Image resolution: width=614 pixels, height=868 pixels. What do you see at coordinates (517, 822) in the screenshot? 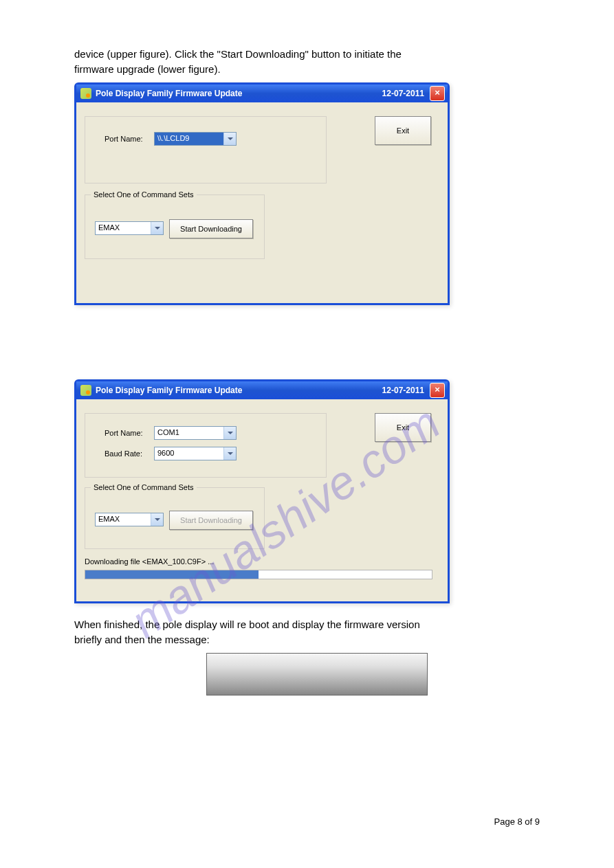
I see `page-number: Page 8 of 9` at bounding box center [517, 822].